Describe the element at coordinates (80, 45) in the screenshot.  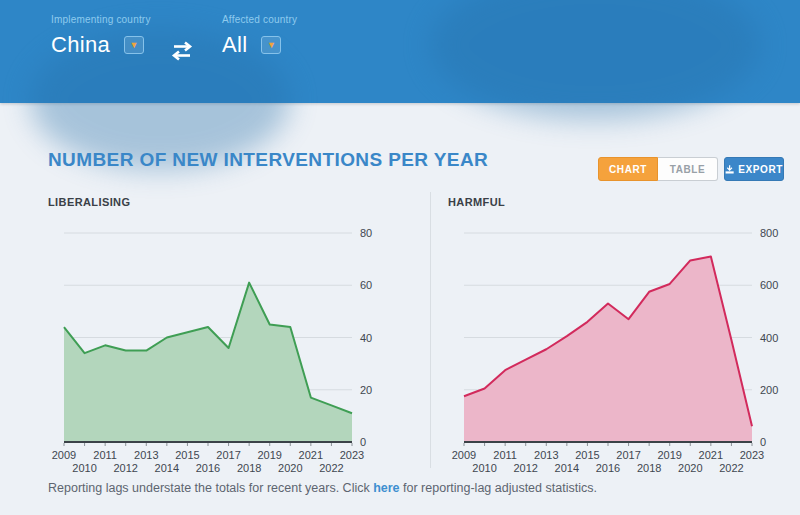
I see `implementing-country-value: China` at that location.